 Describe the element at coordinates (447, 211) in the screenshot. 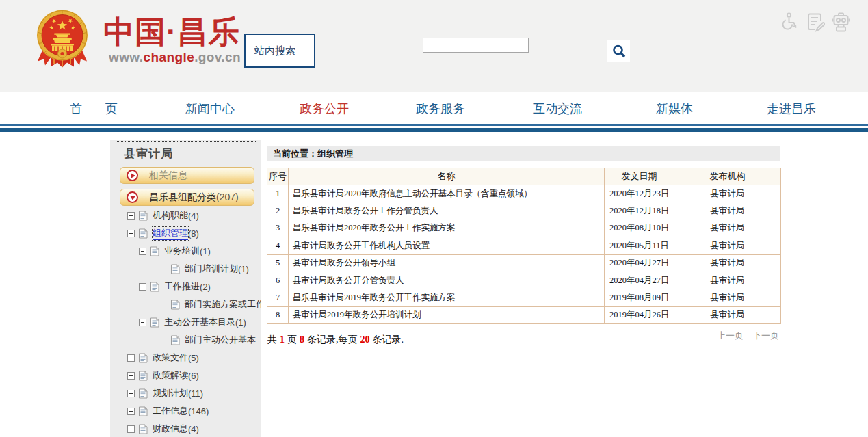

I see `doc-title-cell: 昌乐县审计局政务公开工作分管负责人` at that location.